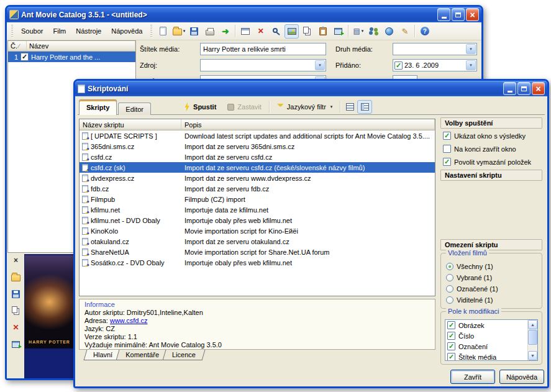 The height and width of the screenshot is (392, 551). I want to click on script-row: csfd.czImport dat ze serveru csfd.cz, so click(257, 157).